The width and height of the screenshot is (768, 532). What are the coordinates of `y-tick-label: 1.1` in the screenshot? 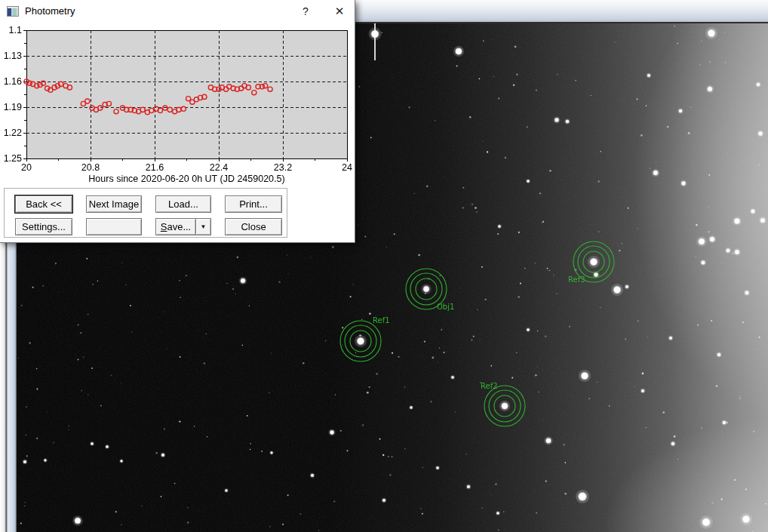 It's located at (15, 30).